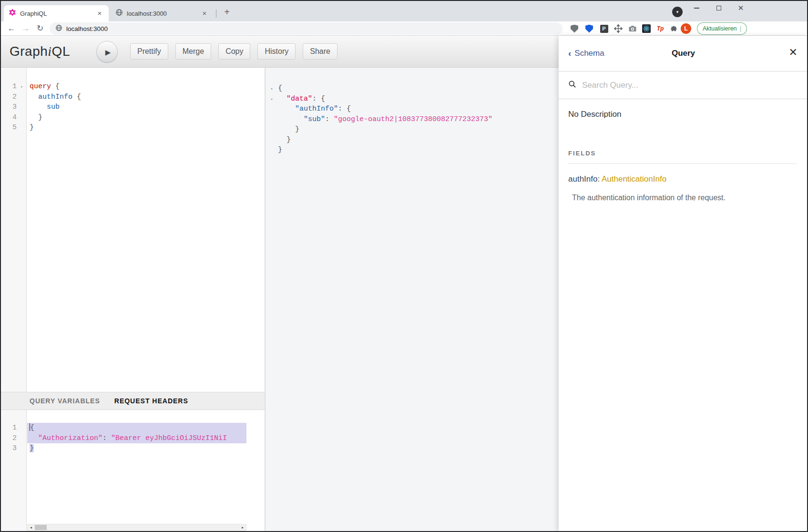 This screenshot has height=532, width=808. Describe the element at coordinates (243, 527) in the screenshot. I see `scroll-right-icon: ▸` at that location.